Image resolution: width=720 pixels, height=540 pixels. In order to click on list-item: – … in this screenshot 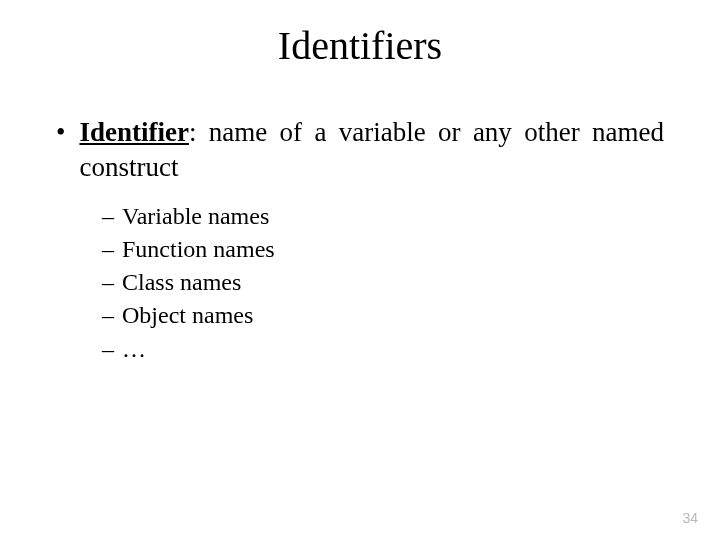, I will do `click(387, 350)`.